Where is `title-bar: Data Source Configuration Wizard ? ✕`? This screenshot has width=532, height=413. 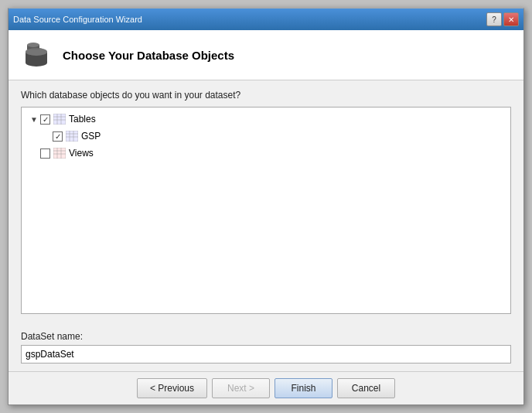
title-bar: Data Source Configuration Wizard ? ✕ is located at coordinates (266, 19).